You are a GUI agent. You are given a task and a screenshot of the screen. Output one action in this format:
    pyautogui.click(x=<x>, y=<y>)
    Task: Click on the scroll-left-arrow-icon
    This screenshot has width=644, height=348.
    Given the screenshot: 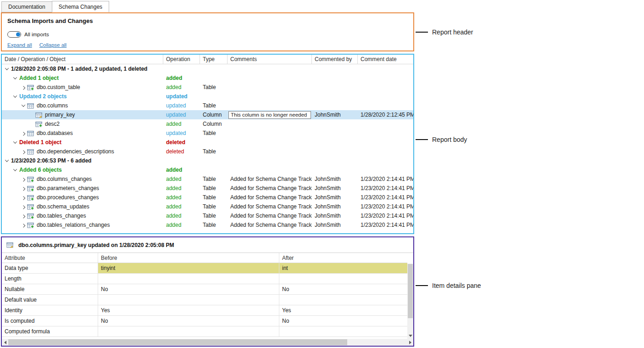 What is the action you would take?
    pyautogui.click(x=5, y=342)
    